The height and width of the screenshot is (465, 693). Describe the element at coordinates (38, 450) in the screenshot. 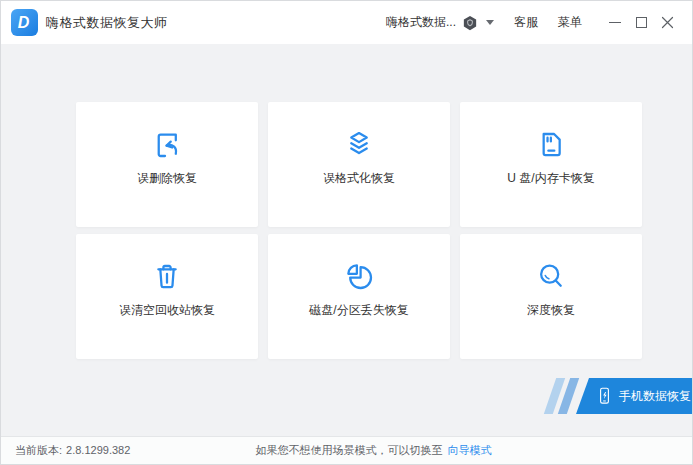

I see `version-label: 当前版本:` at that location.